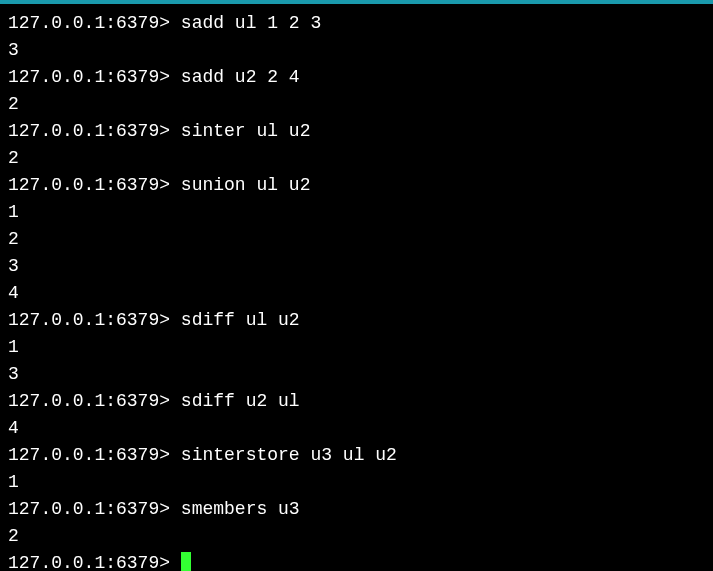 The width and height of the screenshot is (713, 571). What do you see at coordinates (356, 24) in the screenshot?
I see `terminal-command-line: 127.0.0.1:6379> sadd ul 1 2 3` at bounding box center [356, 24].